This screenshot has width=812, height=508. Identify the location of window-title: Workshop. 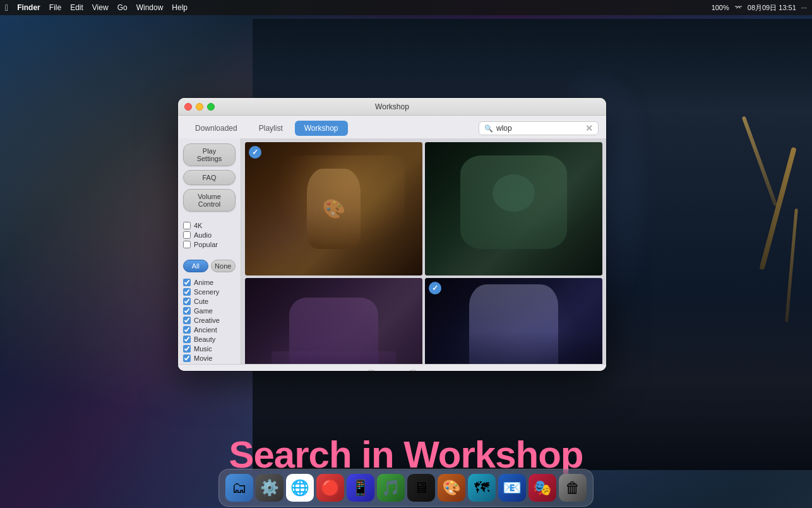
(392, 107).